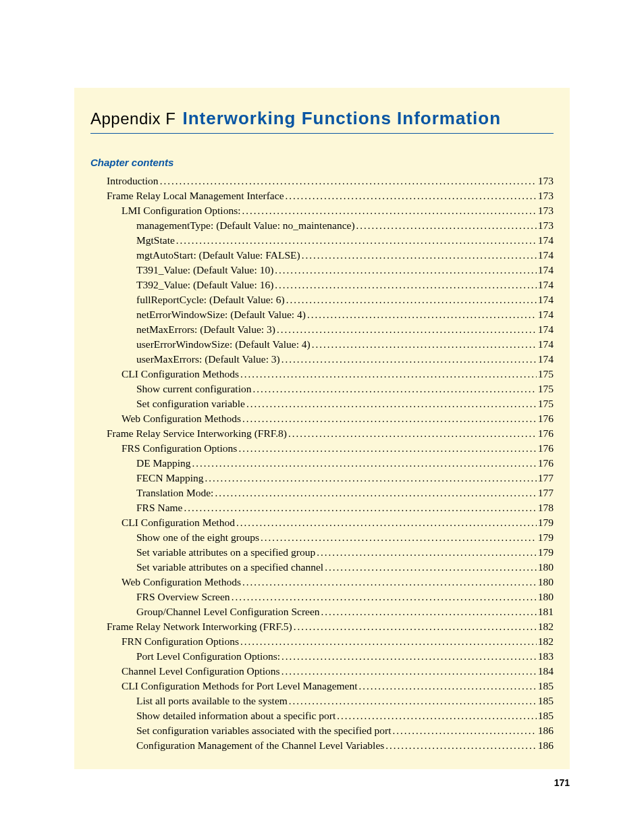  Describe the element at coordinates (330, 463) in the screenshot. I see `toc-entry: DE Mapping 176` at that location.